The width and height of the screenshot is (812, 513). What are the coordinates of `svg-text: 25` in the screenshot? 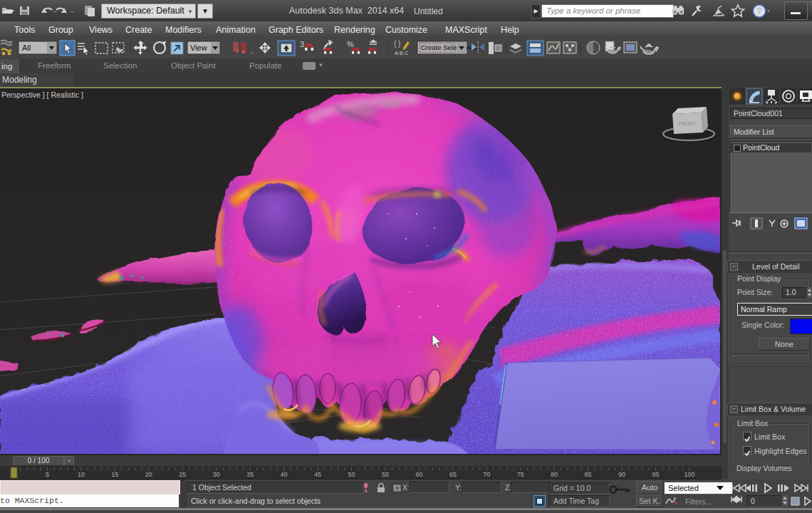 It's located at (182, 475).